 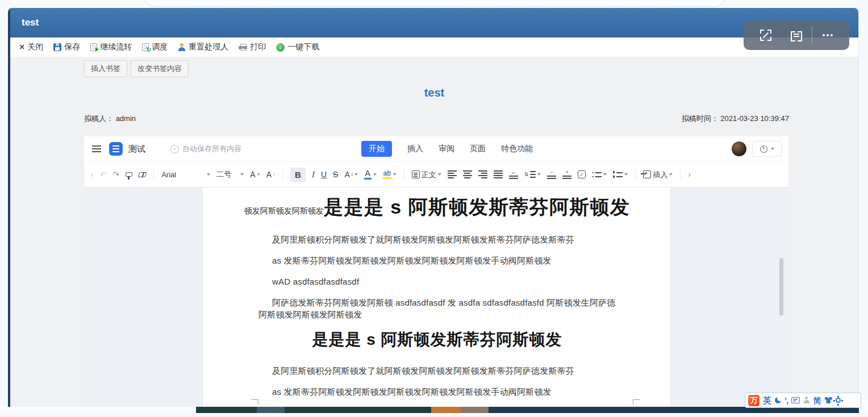 What do you see at coordinates (429, 175) in the screenshot?
I see `paragraph-style-value: 正文` at bounding box center [429, 175].